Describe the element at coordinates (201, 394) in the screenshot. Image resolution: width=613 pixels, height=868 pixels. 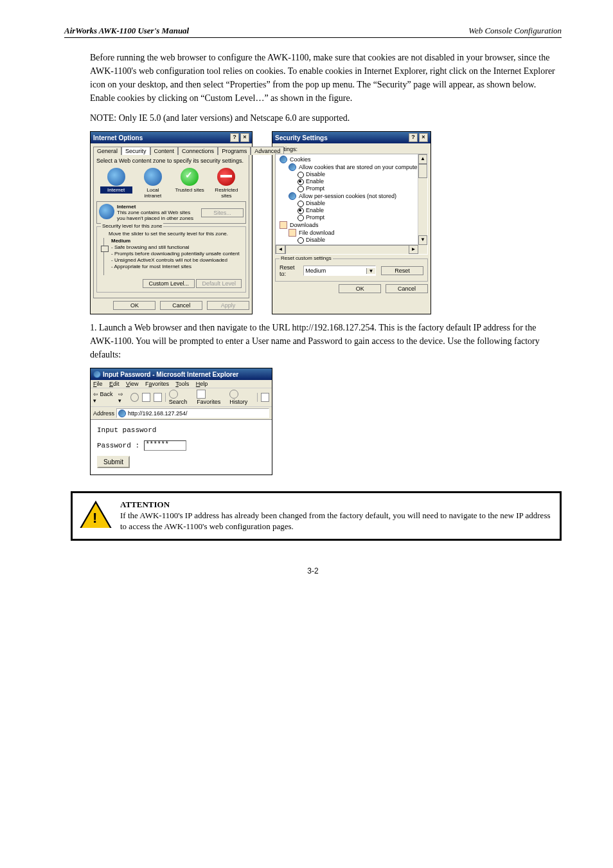
I see `star-icon` at that location.